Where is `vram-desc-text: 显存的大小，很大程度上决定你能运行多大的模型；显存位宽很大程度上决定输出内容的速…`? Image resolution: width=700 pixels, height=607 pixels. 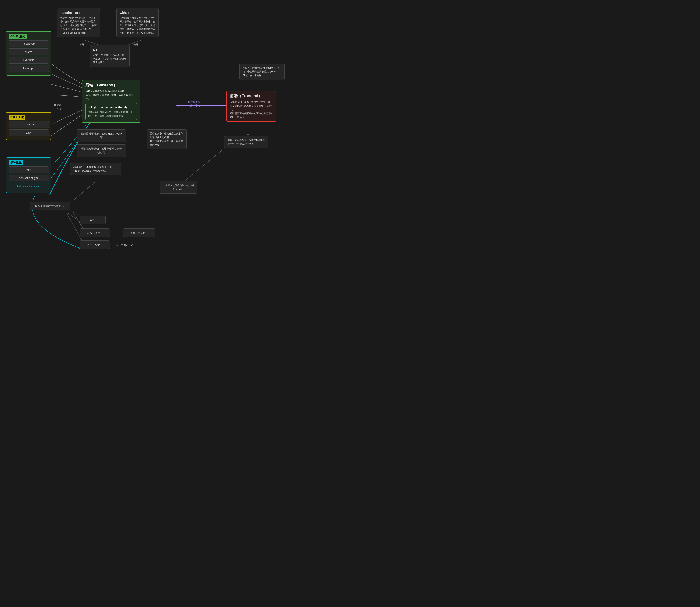 vram-desc-text: 显存的大小，很大程度上决定你能运行多大的模型；显存位宽很大程度上决定输出内容的速… is located at coordinates (167, 139).